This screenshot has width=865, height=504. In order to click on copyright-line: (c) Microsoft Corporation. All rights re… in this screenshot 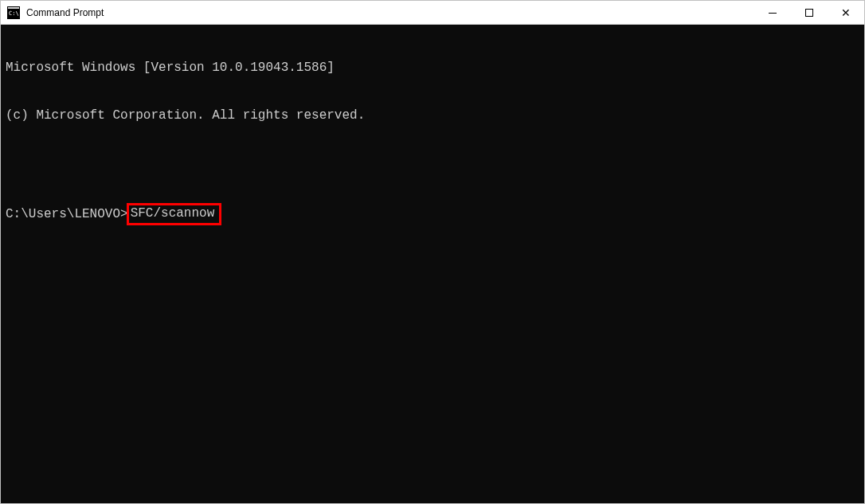, I will do `click(432, 115)`.